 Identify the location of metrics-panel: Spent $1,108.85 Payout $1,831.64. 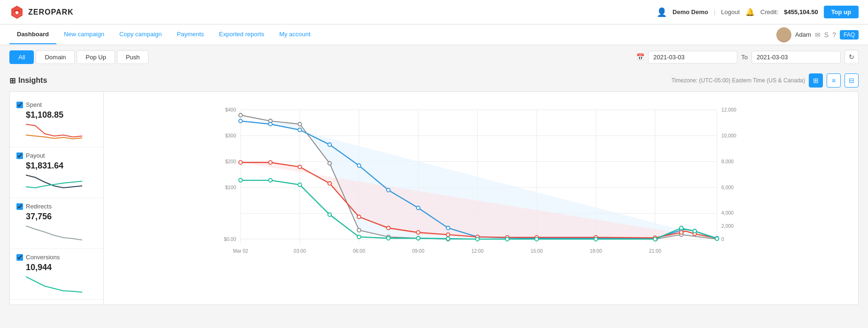
(57, 198).